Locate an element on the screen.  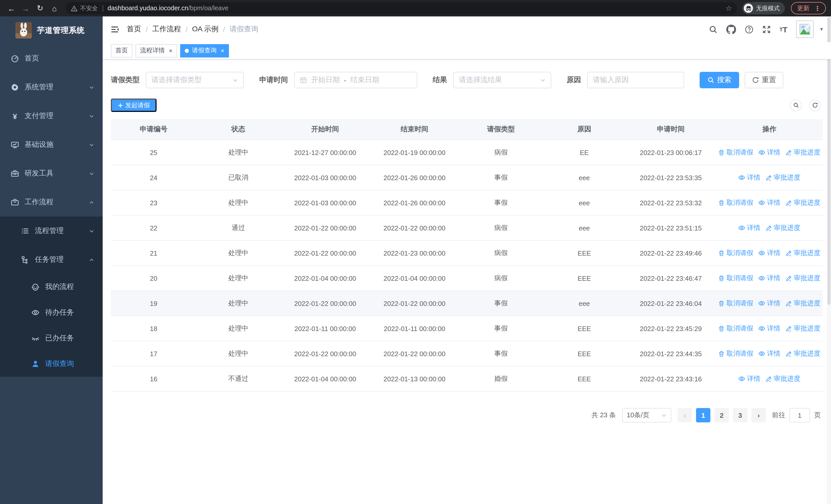
security-warning: 不安全 is located at coordinates (84, 8).